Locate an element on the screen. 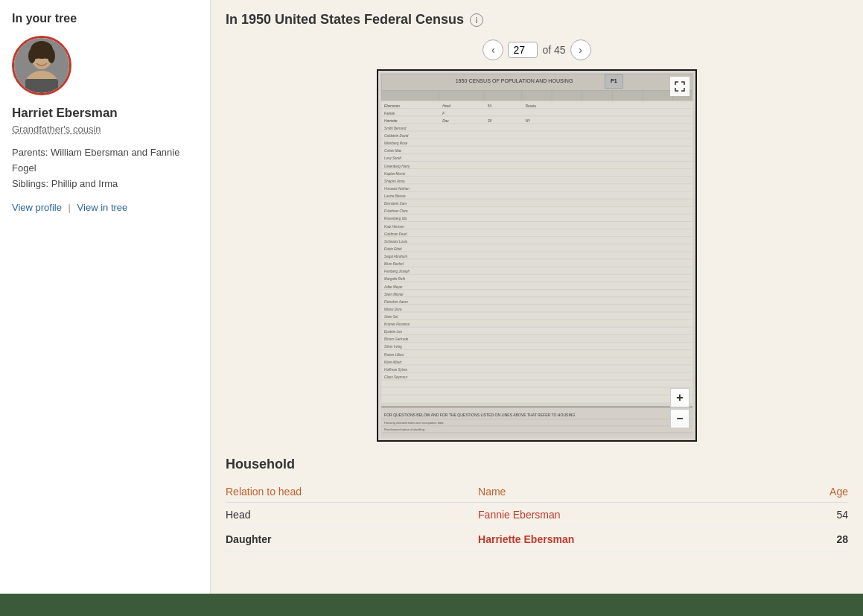  household-table: Relation to head Name Age HeadFannie Ebe… is located at coordinates (537, 517).